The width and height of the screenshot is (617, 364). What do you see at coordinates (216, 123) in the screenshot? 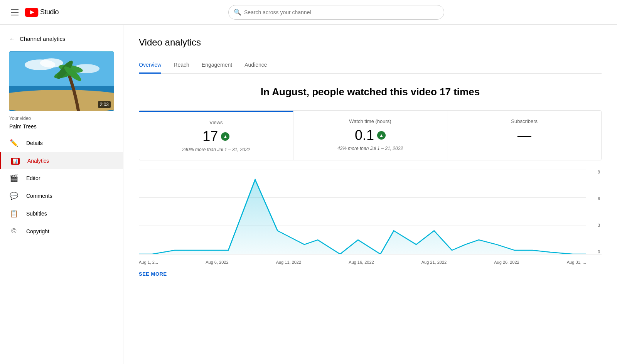
I see `views-label: Views` at bounding box center [216, 123].